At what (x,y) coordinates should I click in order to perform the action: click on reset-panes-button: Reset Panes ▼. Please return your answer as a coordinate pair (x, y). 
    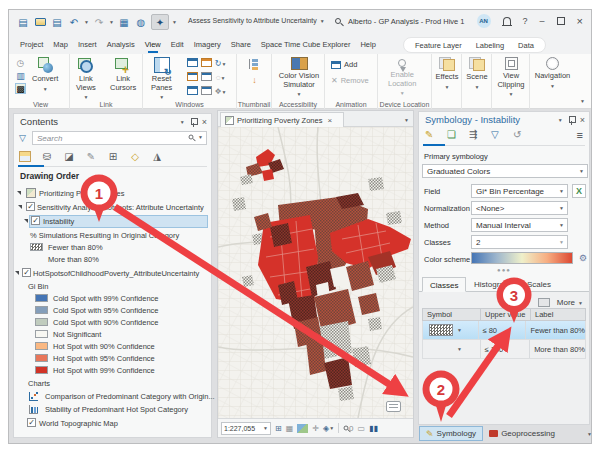
    Looking at the image, I should click on (162, 80).